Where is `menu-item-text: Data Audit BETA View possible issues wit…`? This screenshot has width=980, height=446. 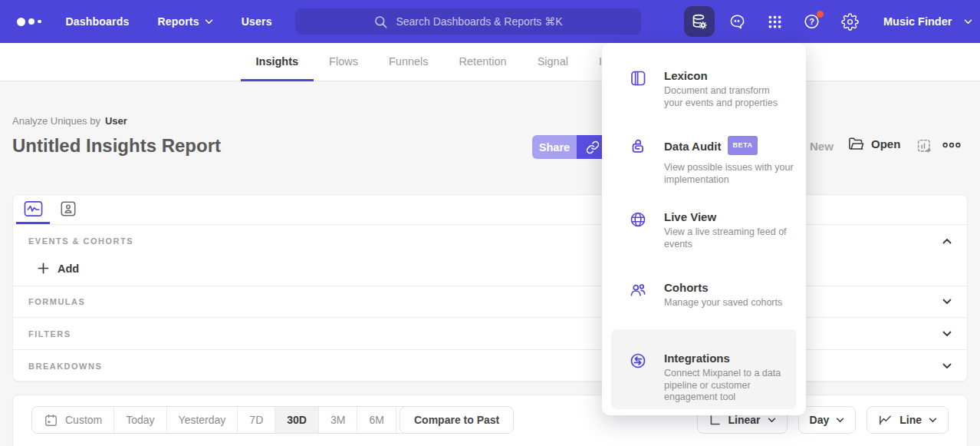
menu-item-text: Data Audit BETA View possible issues wit… is located at coordinates (732, 161).